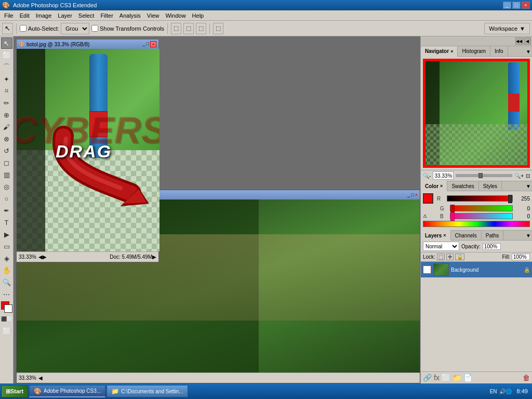 The image size is (532, 399). Describe the element at coordinates (7, 222) in the screenshot. I see `text-tool: T` at that location.